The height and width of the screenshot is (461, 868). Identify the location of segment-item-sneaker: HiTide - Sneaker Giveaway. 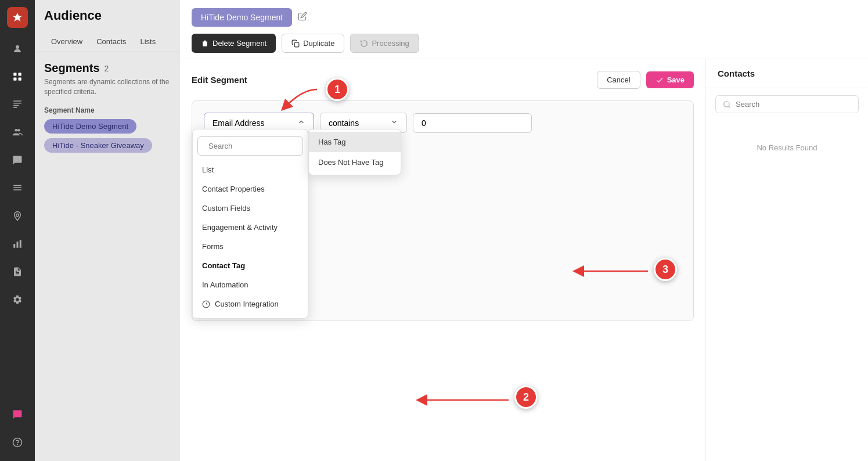
(98, 145).